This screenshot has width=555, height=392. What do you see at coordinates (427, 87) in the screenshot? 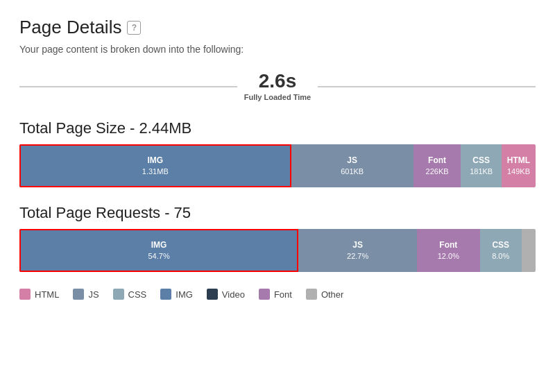
I see `timeline-line-right` at bounding box center [427, 87].